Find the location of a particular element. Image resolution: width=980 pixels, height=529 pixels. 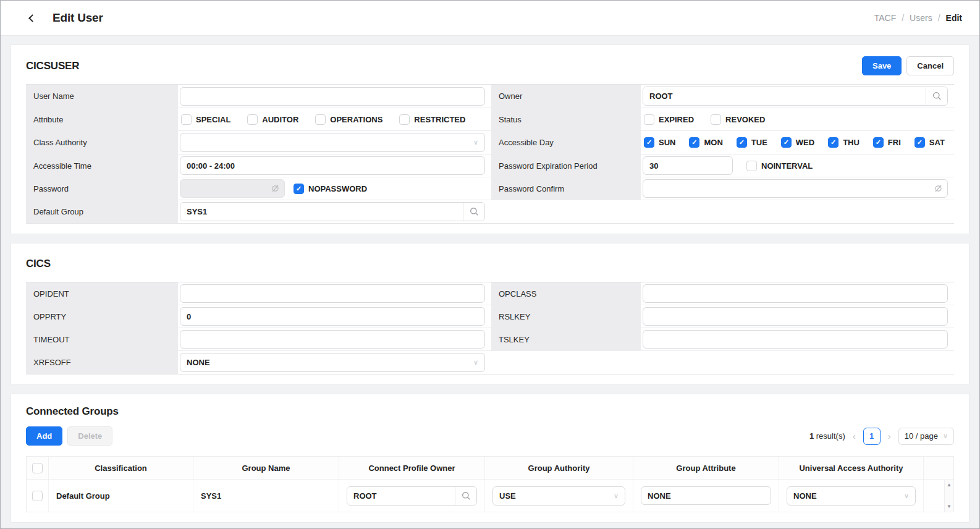

checkbox-nopassword: NOPASSWORD is located at coordinates (330, 189).